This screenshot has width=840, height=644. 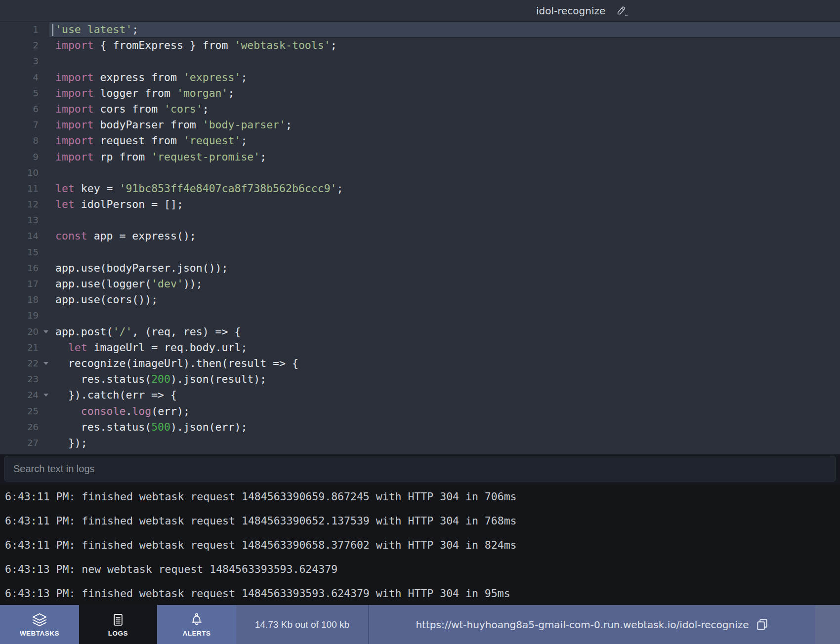 What do you see at coordinates (302, 625) in the screenshot?
I see `storage-usage-text: 14.73 Kb out of 100 kb` at bounding box center [302, 625].